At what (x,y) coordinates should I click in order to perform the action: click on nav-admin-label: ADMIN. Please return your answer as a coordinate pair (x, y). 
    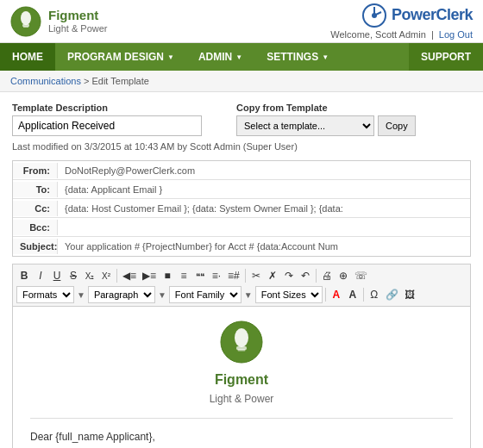
    Looking at the image, I should click on (216, 57).